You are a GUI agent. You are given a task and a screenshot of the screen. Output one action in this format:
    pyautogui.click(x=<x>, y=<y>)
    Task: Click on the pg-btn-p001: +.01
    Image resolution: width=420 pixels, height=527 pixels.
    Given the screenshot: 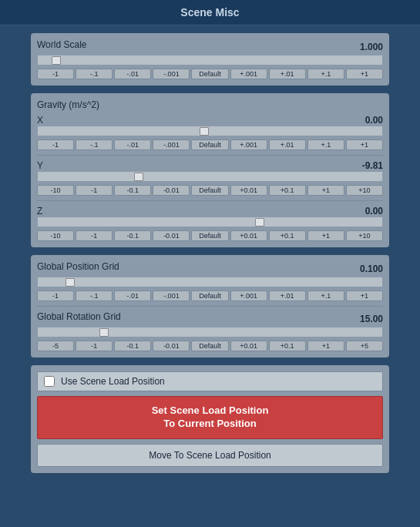 What is the action you would take?
    pyautogui.click(x=287, y=296)
    